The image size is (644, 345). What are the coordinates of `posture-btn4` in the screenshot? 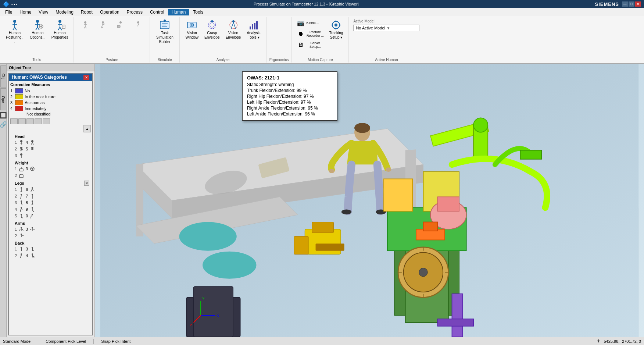 It's located at (138, 25).